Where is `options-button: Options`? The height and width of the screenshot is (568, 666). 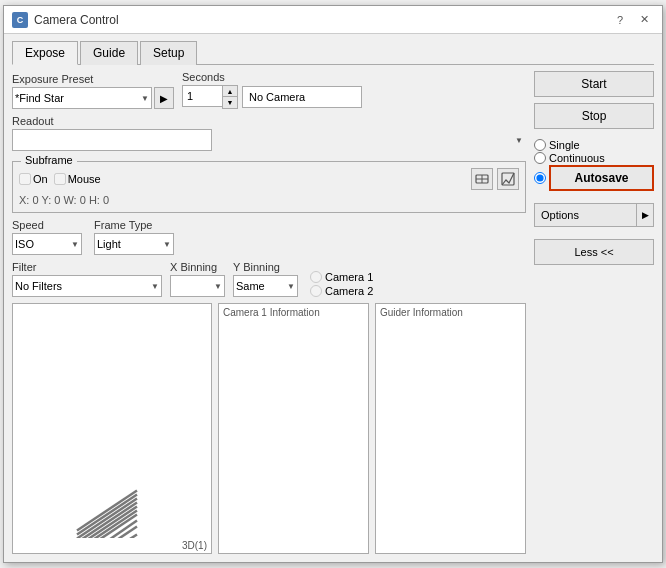 options-button: Options is located at coordinates (585, 215).